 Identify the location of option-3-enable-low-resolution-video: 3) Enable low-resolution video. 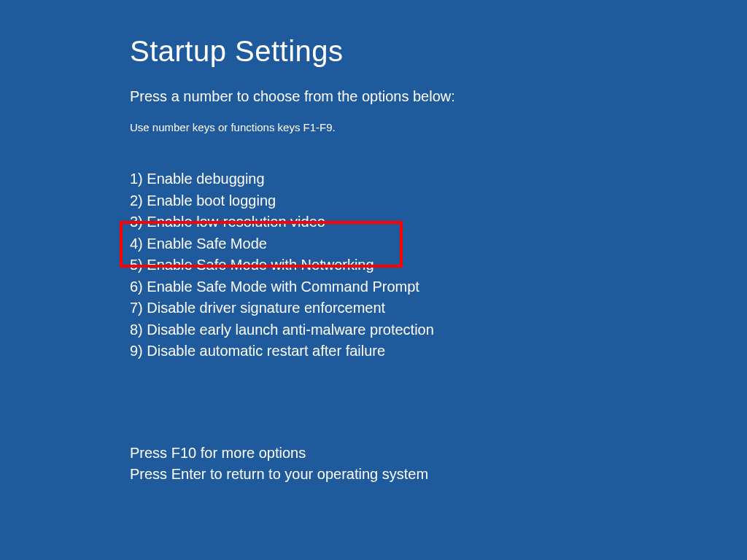
(438, 222).